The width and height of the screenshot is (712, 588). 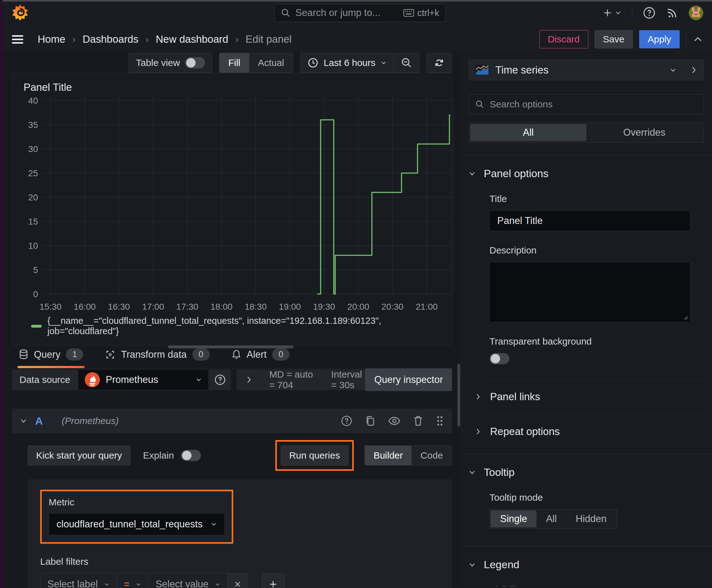 I want to click on options-search-input: Search options, so click(x=586, y=104).